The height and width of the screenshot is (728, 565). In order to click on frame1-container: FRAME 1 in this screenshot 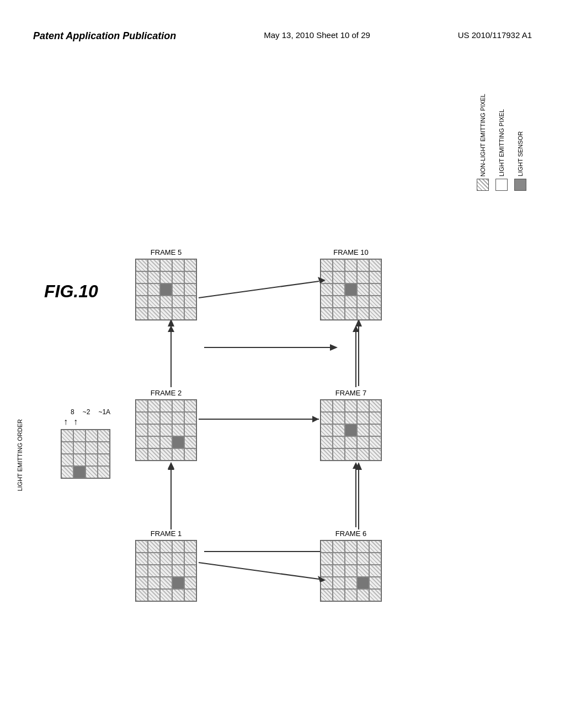, I will do `click(166, 566)`.